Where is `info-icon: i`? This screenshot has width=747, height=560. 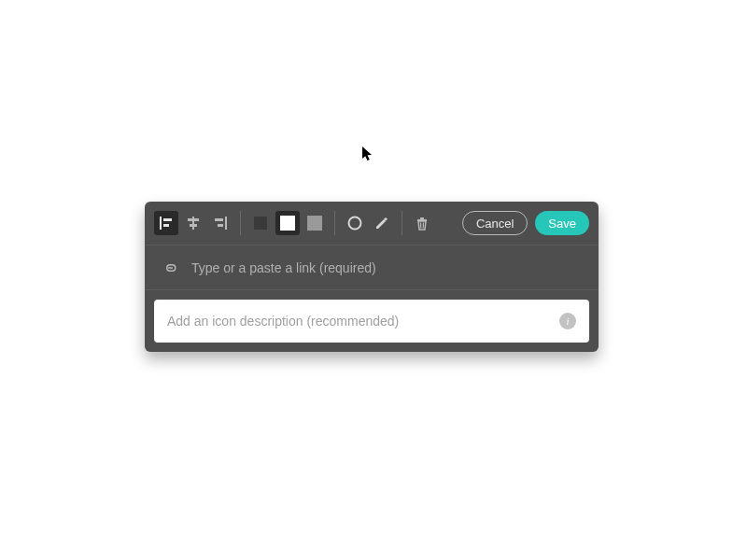
info-icon: i is located at coordinates (568, 321).